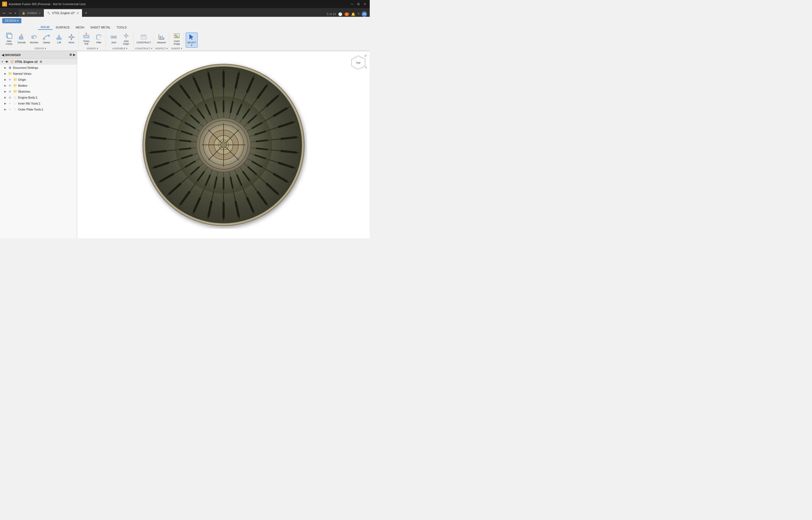 This screenshot has width=812, height=520. What do you see at coordinates (22, 80) in the screenshot?
I see `origin-label: Origin` at bounding box center [22, 80].